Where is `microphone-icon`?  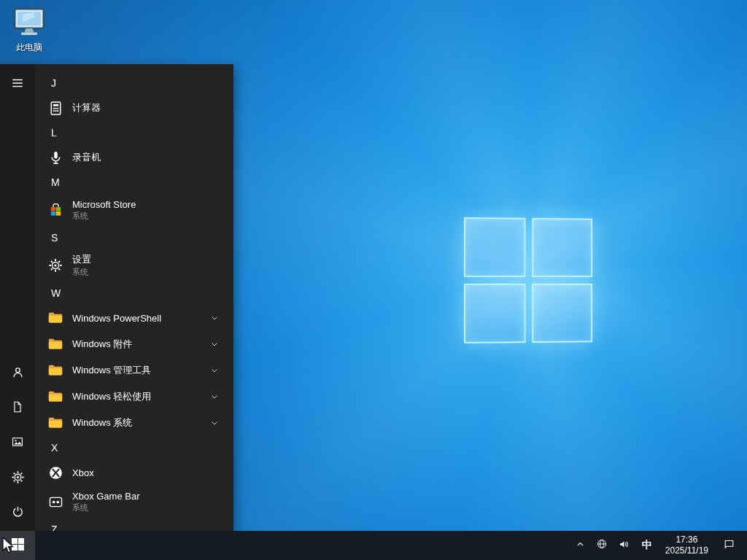
microphone-icon is located at coordinates (55, 158).